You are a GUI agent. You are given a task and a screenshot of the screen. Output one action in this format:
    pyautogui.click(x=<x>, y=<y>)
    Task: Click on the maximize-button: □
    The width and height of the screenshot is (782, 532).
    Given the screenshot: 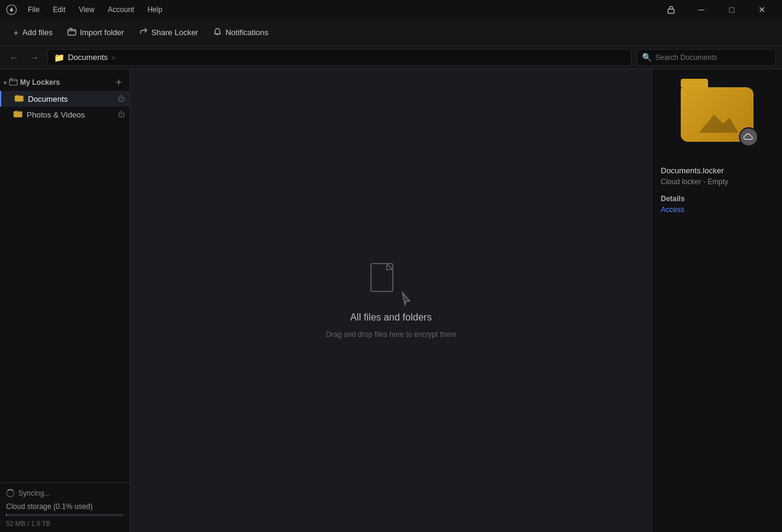 What is the action you would take?
    pyautogui.click(x=732, y=10)
    